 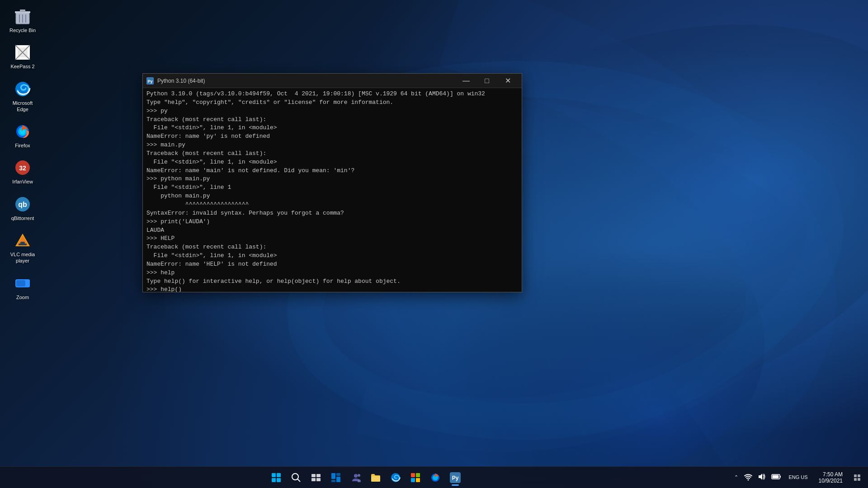 What do you see at coordinates (332, 81) in the screenshot?
I see `terminal-titlebar: Py Python 3.10 (64-bit) — □ ✕` at bounding box center [332, 81].